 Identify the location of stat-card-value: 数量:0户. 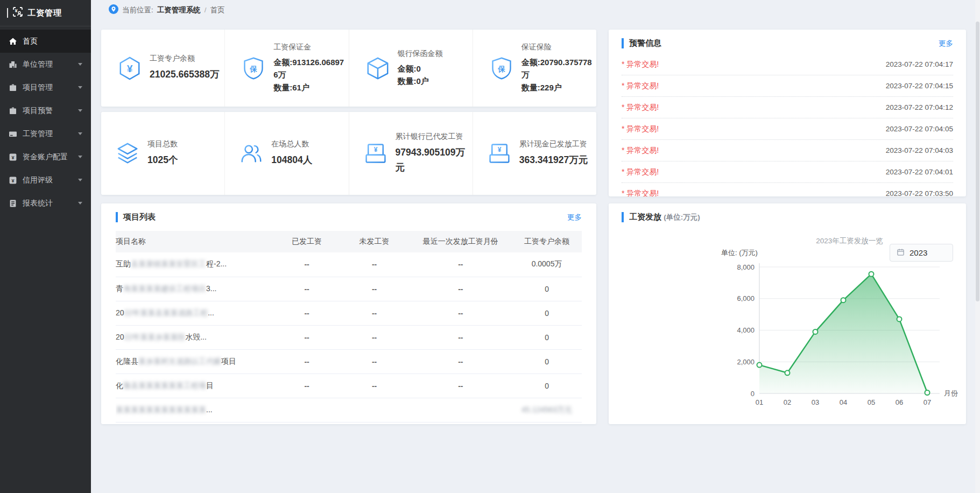
(420, 81).